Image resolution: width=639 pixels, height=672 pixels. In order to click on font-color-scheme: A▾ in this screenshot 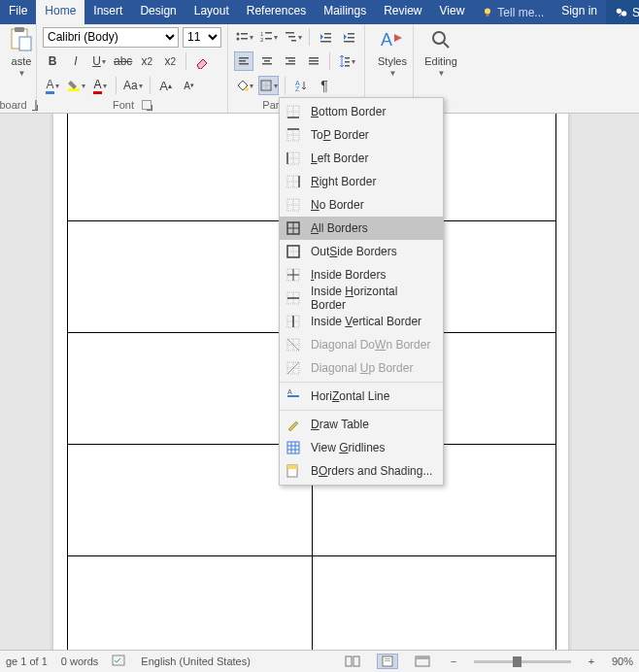, I will do `click(52, 85)`.